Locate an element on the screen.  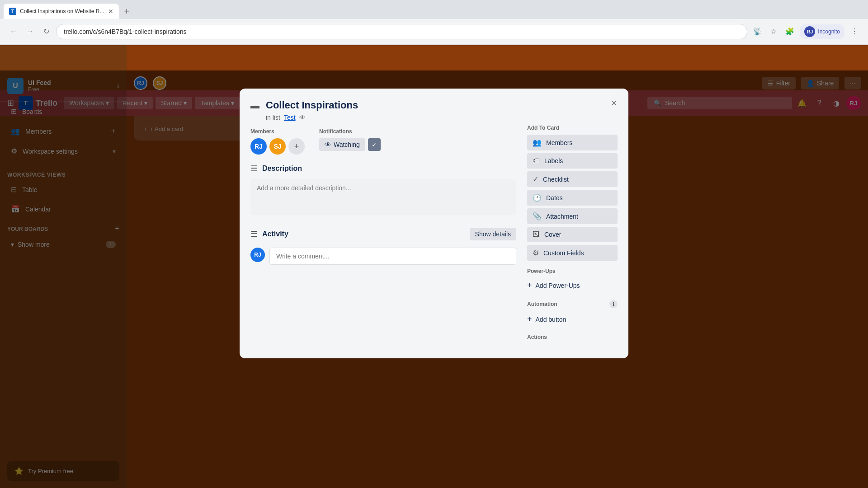
add-button-icon: + is located at coordinates (530, 319).